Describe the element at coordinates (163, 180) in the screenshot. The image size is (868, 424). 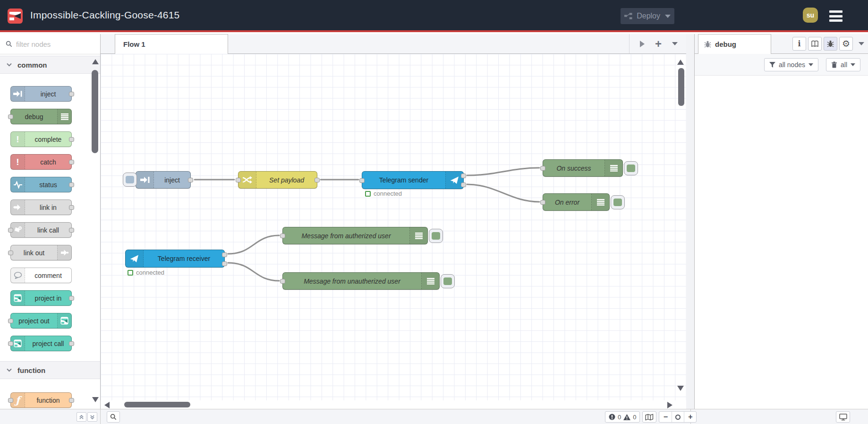
I see `flow-node-inject: inject` at that location.